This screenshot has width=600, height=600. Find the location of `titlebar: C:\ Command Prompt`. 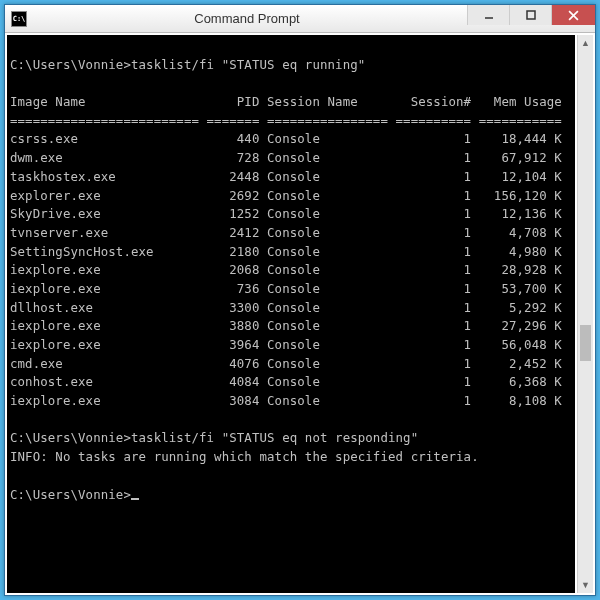

titlebar: C:\ Command Prompt is located at coordinates (300, 19).